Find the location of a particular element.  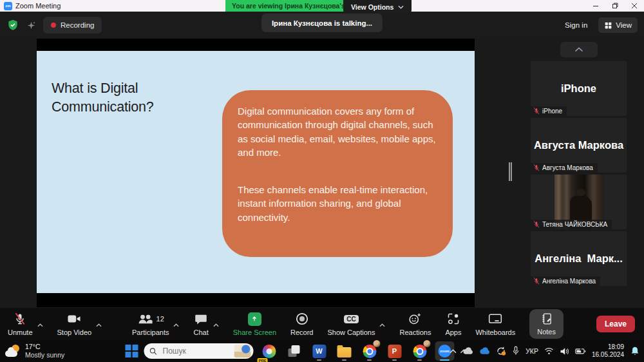

meeting-header-left: Recording is located at coordinates (54, 25).